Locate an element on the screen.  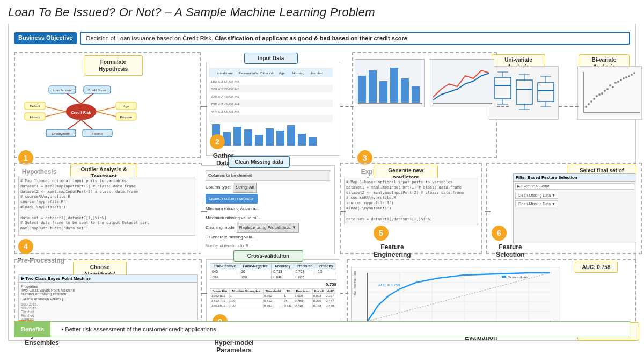
arrow-uni-bi is located at coordinates (569, 106).